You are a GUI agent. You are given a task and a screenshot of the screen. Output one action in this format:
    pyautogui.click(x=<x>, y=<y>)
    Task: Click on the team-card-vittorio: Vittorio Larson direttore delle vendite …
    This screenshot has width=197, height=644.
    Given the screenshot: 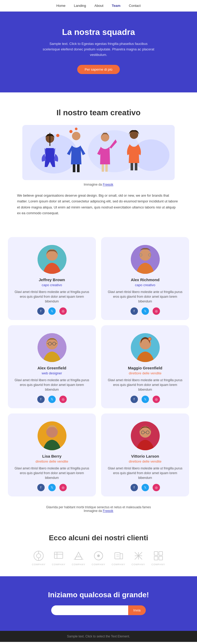 What is the action you would take?
    pyautogui.click(x=145, y=455)
    